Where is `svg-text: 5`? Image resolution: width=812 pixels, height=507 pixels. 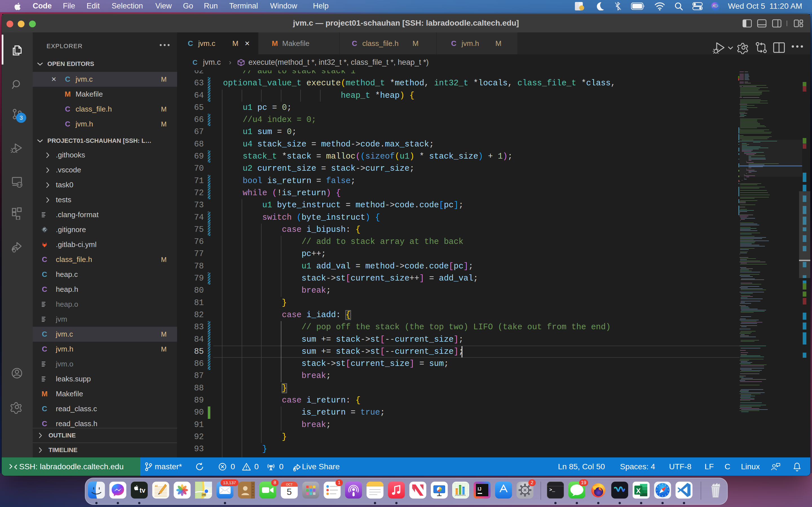
svg-text: 5 is located at coordinates (289, 492).